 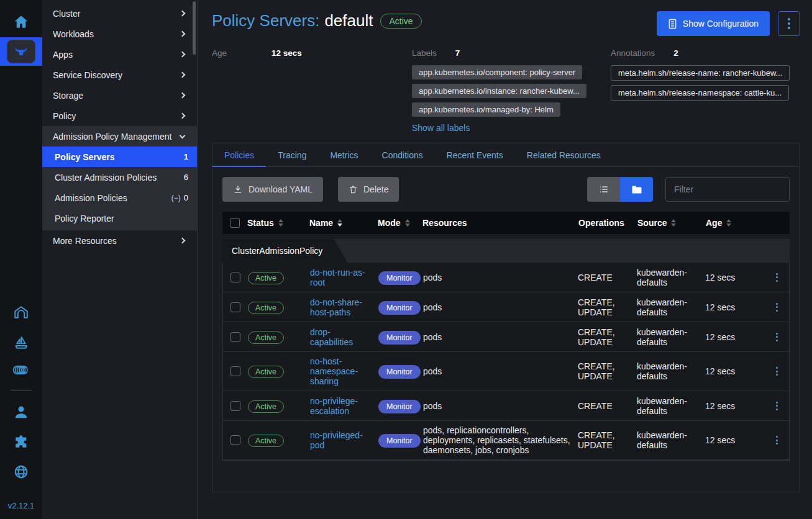 What do you see at coordinates (63, 55) in the screenshot?
I see `sidebar-item-label: Apps` at bounding box center [63, 55].